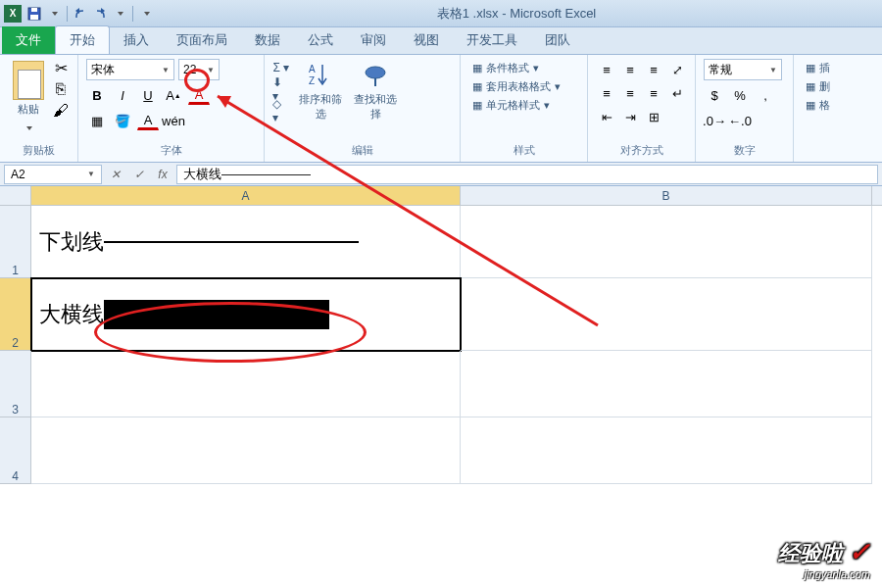 This screenshot has width=882, height=588. I want to click on font-color-button-2: A, so click(148, 122).